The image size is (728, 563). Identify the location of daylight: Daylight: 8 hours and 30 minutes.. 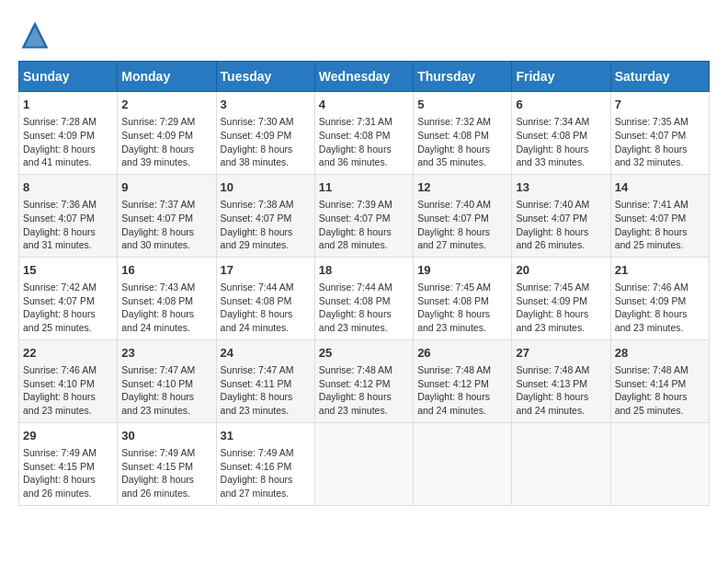
(158, 239).